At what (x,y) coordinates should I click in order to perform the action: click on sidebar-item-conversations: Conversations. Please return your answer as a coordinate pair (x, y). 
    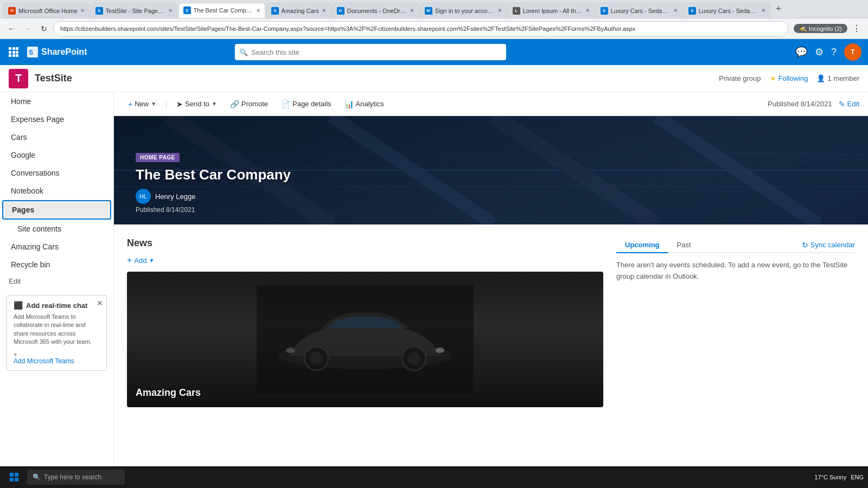
    Looking at the image, I should click on (56, 173).